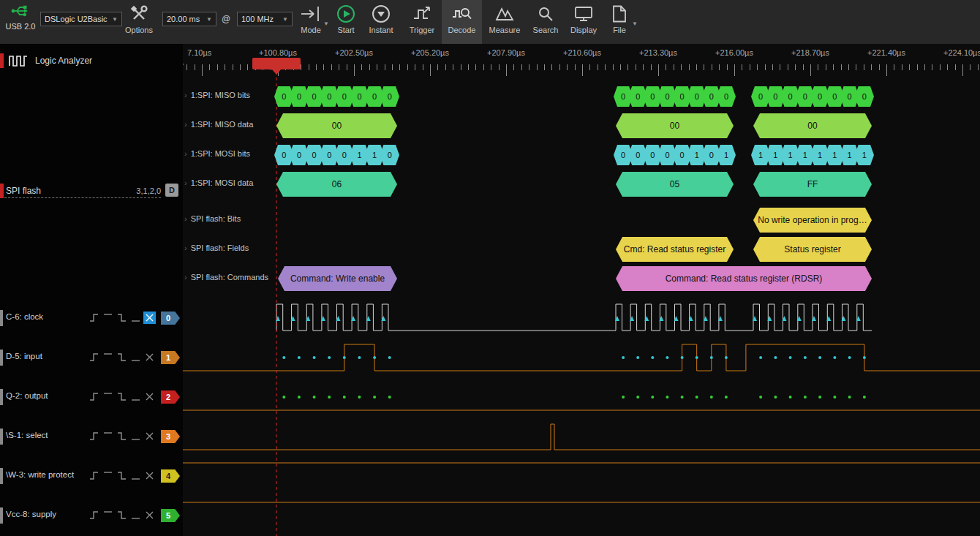 The width and height of the screenshot is (980, 536). Describe the element at coordinates (91, 358) in the screenshot. I see `channel-row: D-5: input1` at that location.